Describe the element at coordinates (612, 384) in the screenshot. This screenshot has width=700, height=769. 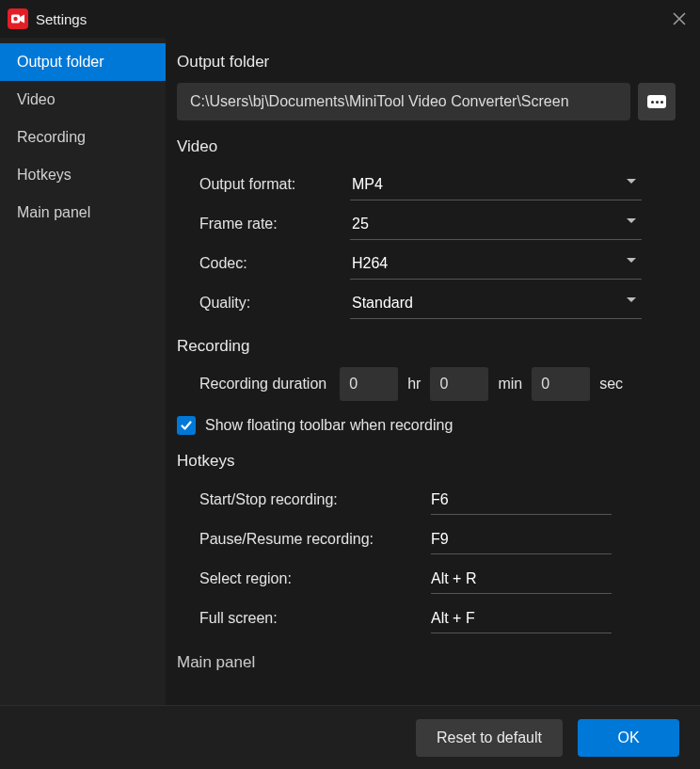
I see `duration-seconds-unit: sec` at that location.